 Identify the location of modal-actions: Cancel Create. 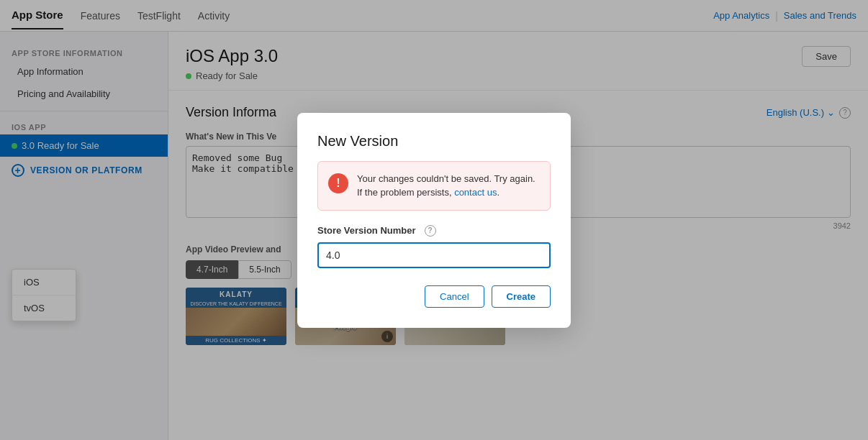
(434, 296).